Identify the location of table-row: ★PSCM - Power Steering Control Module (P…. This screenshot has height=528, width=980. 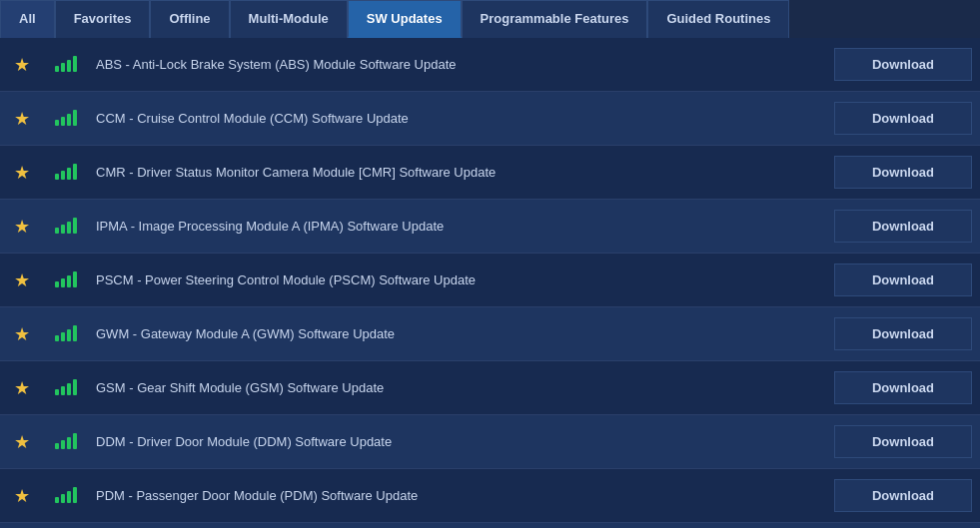
(490, 280).